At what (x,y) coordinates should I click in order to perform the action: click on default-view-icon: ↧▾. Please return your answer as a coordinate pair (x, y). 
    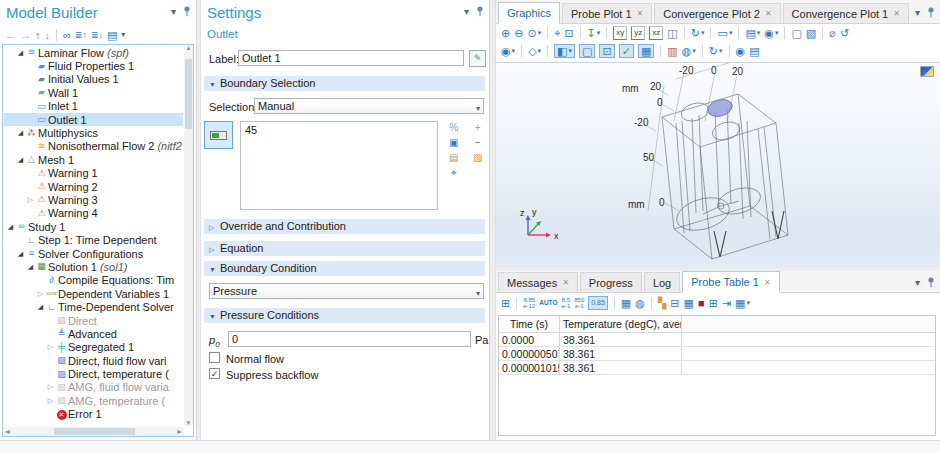
    Looking at the image, I should click on (594, 33).